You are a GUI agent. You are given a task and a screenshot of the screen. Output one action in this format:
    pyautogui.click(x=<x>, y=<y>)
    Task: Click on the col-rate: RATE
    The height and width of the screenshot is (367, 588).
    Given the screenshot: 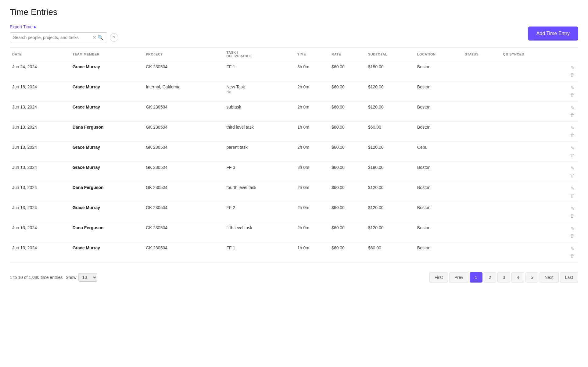 What is the action you would take?
    pyautogui.click(x=347, y=54)
    